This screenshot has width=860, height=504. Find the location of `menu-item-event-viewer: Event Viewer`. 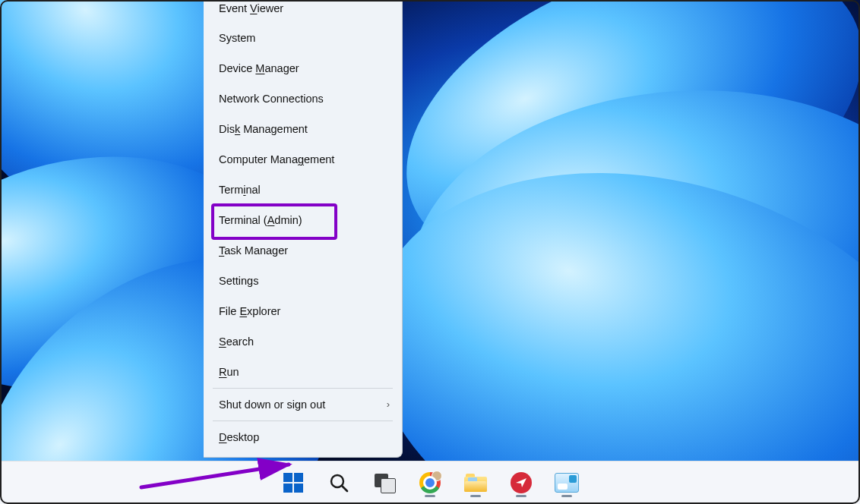

menu-item-event-viewer: Event Viewer is located at coordinates (302, 11).